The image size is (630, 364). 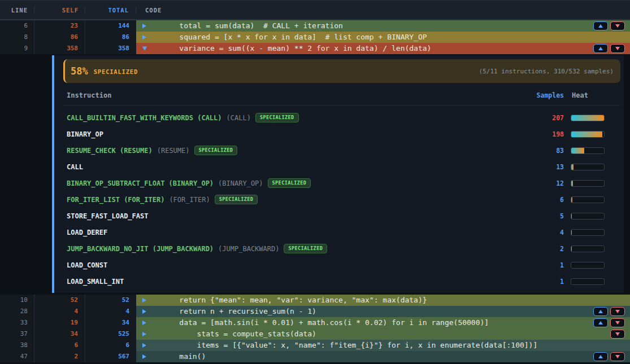 What do you see at coordinates (60, 49) in the screenshot?
I see `self-samples-cell: 358` at bounding box center [60, 49].